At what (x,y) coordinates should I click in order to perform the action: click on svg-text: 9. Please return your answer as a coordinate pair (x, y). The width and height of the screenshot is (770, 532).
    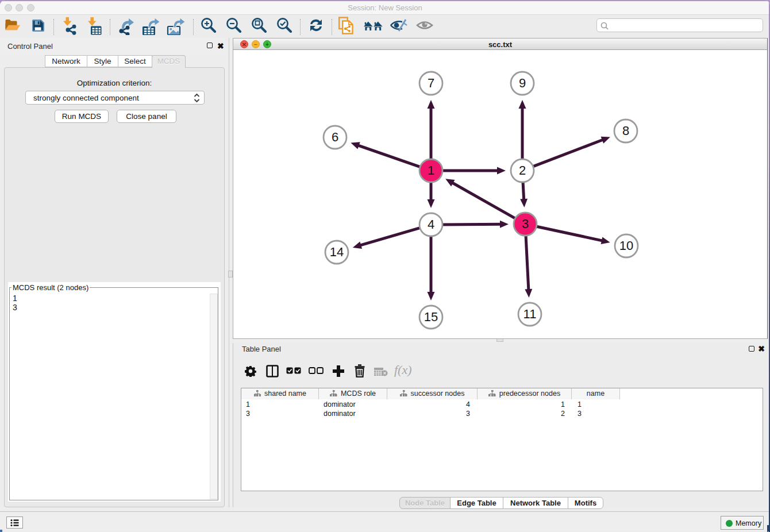
    Looking at the image, I should click on (522, 83).